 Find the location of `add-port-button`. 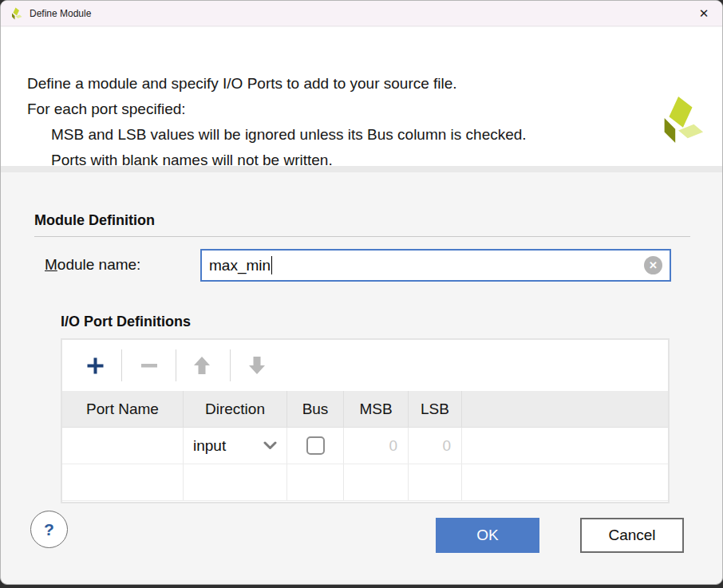

add-port-button is located at coordinates (95, 365).